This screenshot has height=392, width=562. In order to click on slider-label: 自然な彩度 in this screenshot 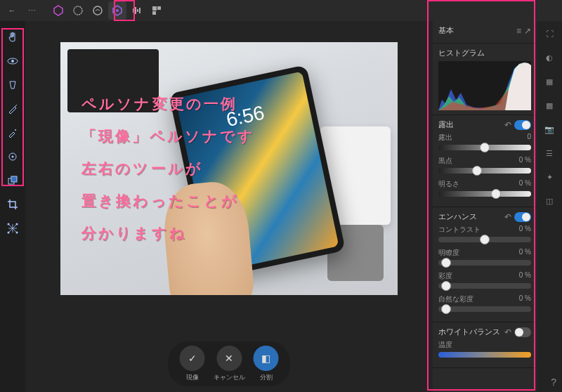, I will do `click(456, 299)`.